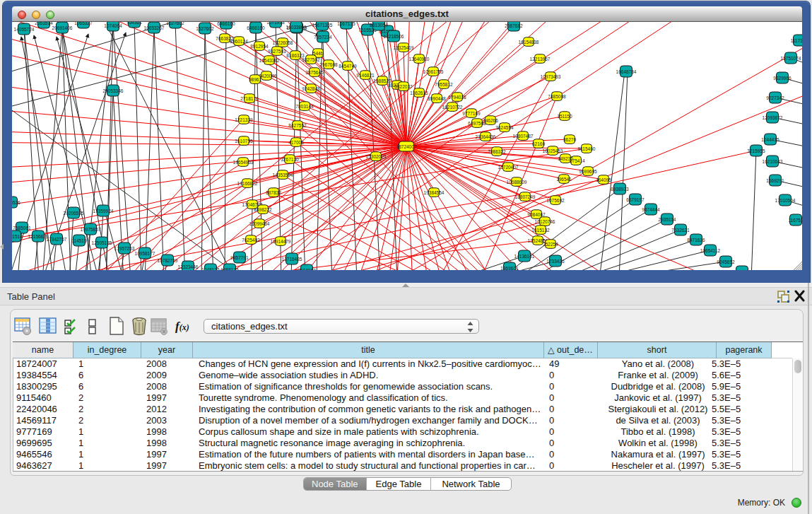  Describe the element at coordinates (651, 209) in the screenshot. I see `svg-text: 9474444` at that location.